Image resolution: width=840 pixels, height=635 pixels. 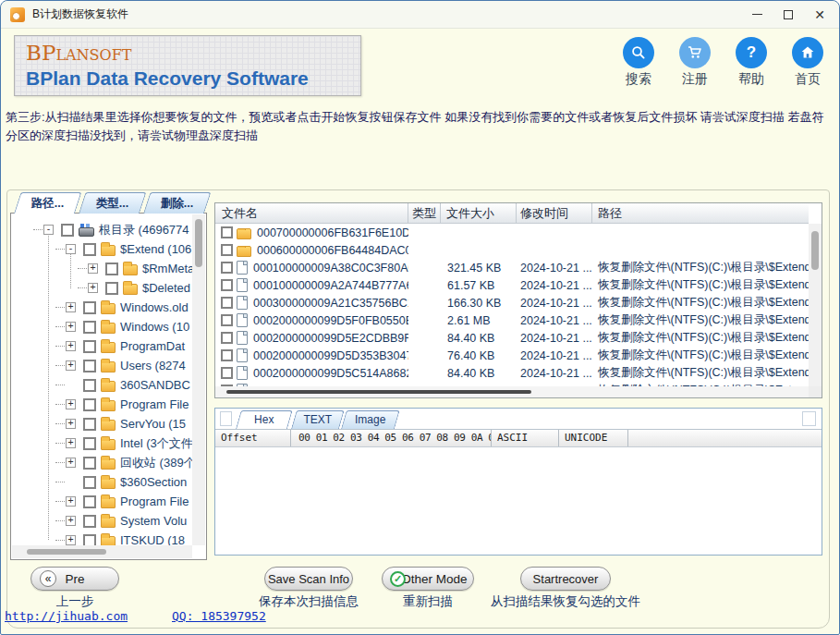 I want to click on file-row: 000100000009A2A744B777A6 61.57 KB 2024-1…, so click(x=512, y=285).